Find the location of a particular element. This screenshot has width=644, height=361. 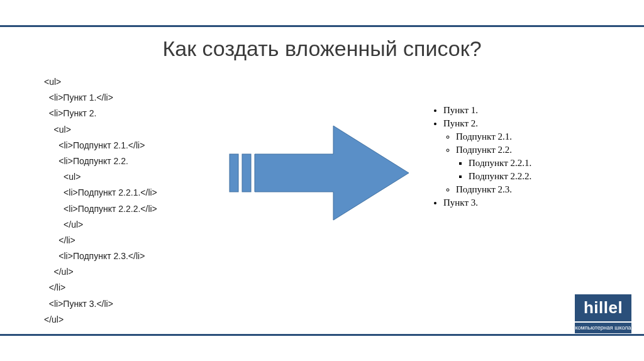

code-line: <li>Подпункт 2.2.1.</li> is located at coordinates (132, 192).